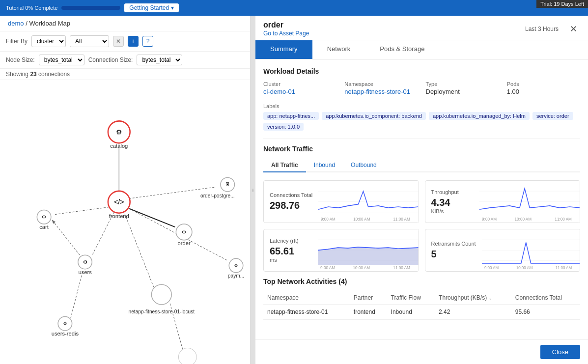 Image resolution: width=588 pixels, height=364 pixels. Describe the element at coordinates (452, 211) in the screenshot. I see `throughput-metric-unit: KiB/s` at that location.